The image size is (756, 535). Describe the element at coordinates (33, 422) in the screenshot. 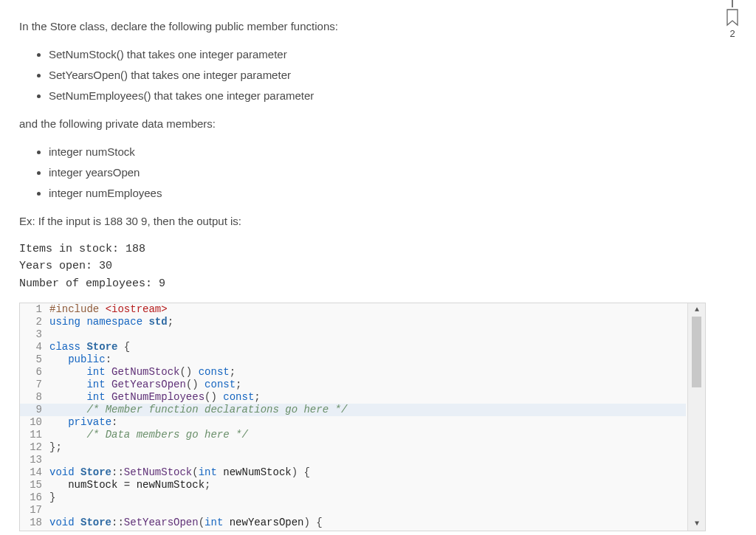

I see `line-number: 10` at that location.